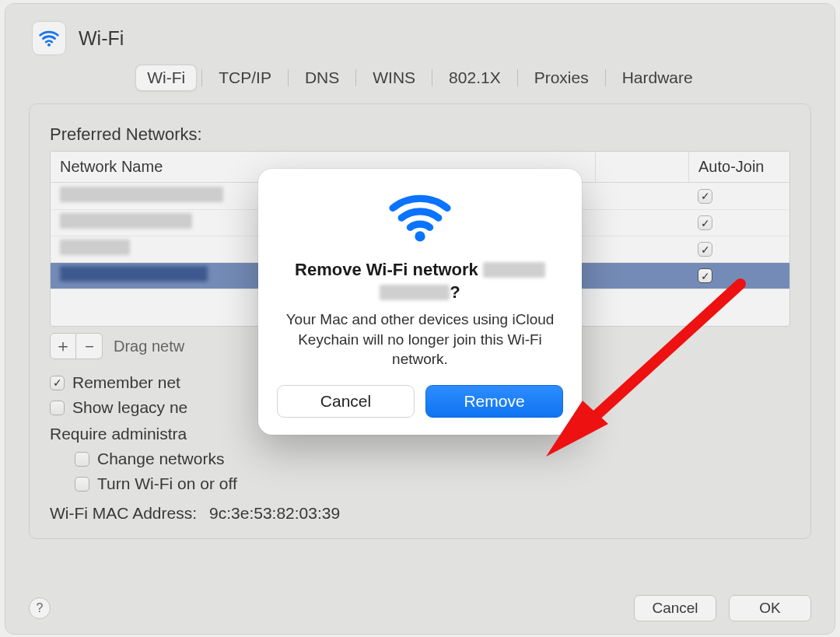 The height and width of the screenshot is (637, 840). What do you see at coordinates (166, 78) in the screenshot?
I see `tab-wifi: Wi-Fi` at bounding box center [166, 78].